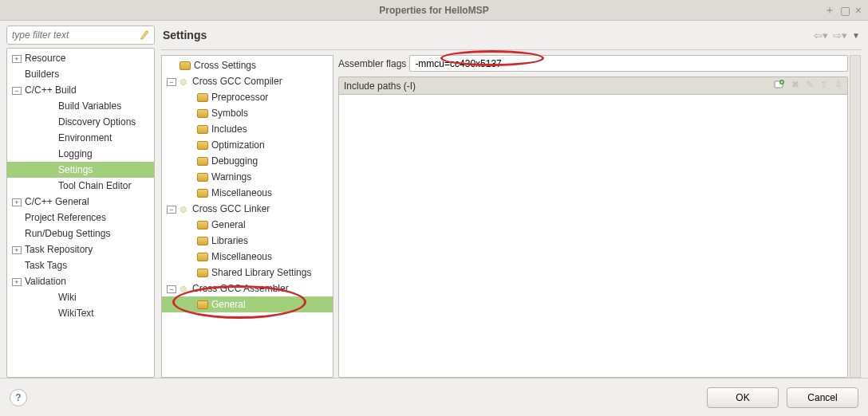  I want to click on tool-warnings: Warnings, so click(247, 177).